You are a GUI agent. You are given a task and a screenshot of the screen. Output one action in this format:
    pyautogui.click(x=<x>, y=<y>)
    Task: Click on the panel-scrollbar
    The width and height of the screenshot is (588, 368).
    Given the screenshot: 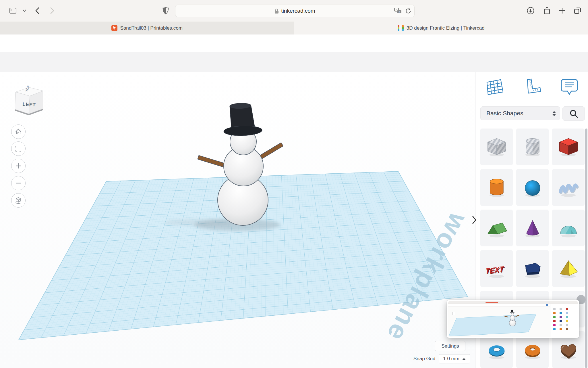 What is the action you would take?
    pyautogui.click(x=586, y=248)
    